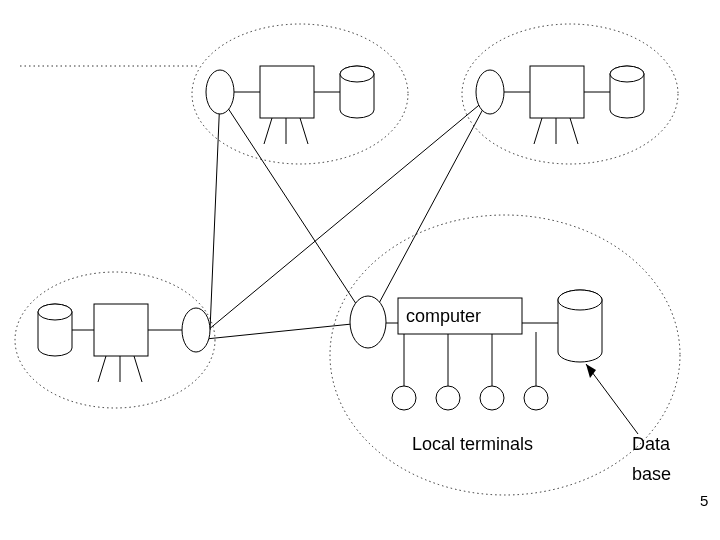 This screenshot has height=540, width=720. Describe the element at coordinates (220, 92) in the screenshot. I see `tl-node` at that location.